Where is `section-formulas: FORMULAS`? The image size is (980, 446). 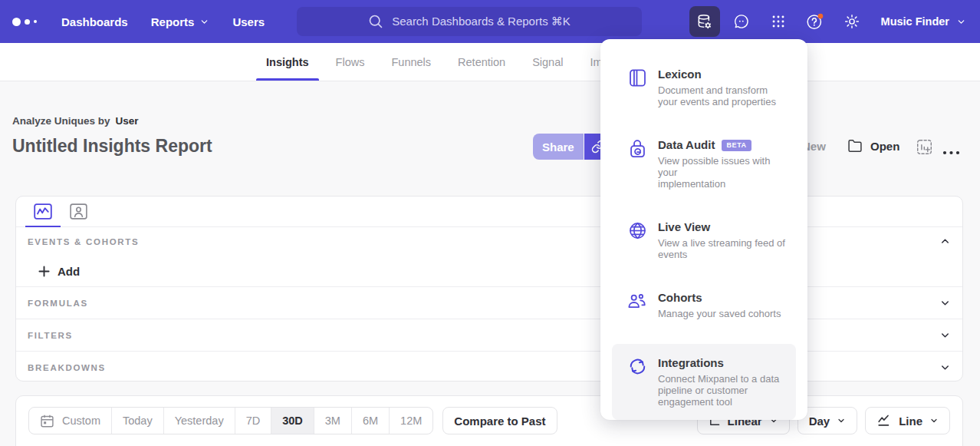
section-formulas: FORMULAS is located at coordinates (489, 302).